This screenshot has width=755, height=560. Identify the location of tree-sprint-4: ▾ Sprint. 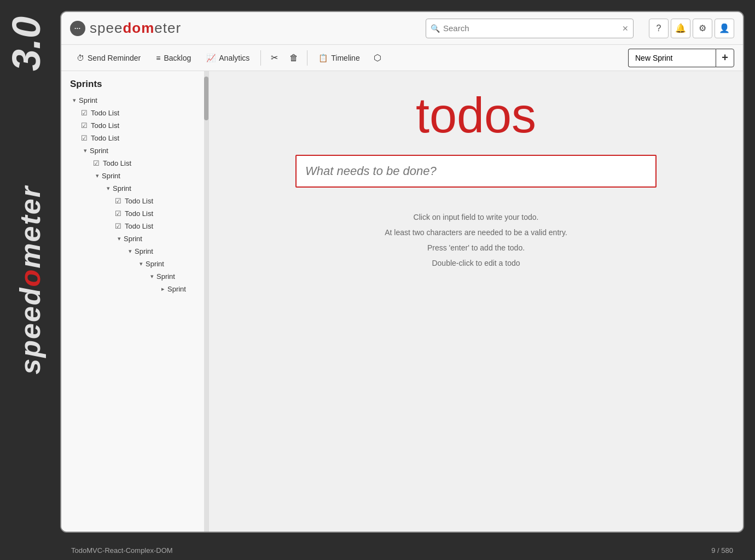
(135, 188).